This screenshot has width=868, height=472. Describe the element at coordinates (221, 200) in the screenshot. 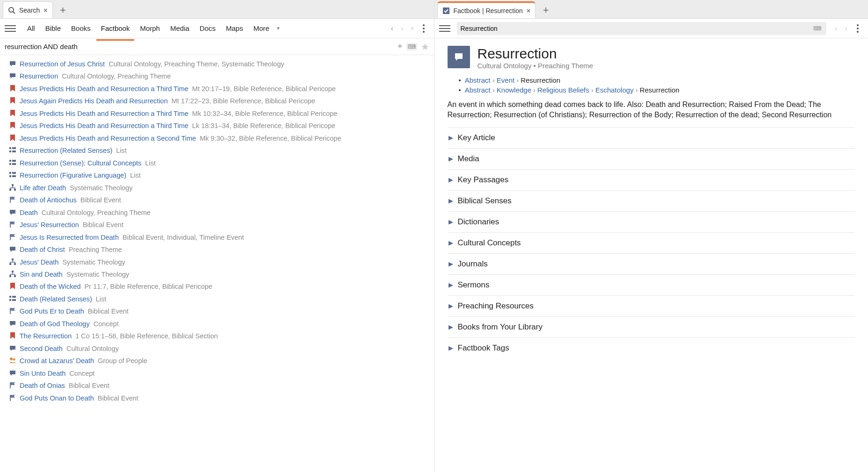

I see `result-row: Death of Antiochus Biblical Event` at that location.